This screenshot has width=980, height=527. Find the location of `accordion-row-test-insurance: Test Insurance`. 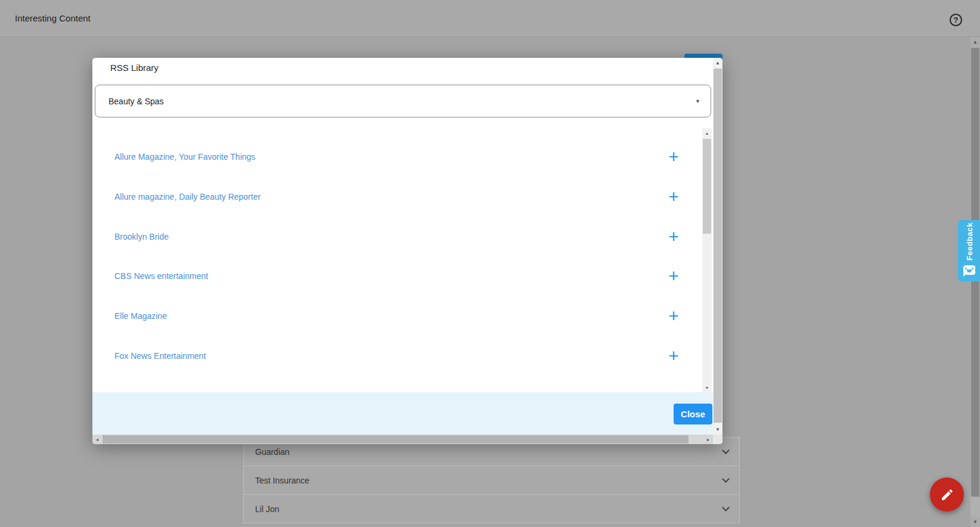

accordion-row-test-insurance: Test Insurance is located at coordinates (491, 480).